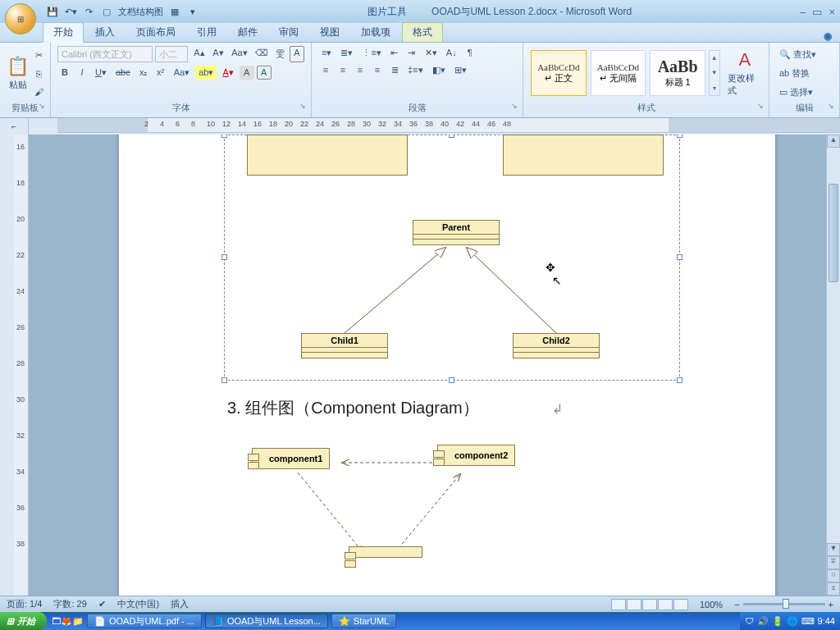 The width and height of the screenshot is (840, 630). I want to click on paste-icon: 📋, so click(18, 66).